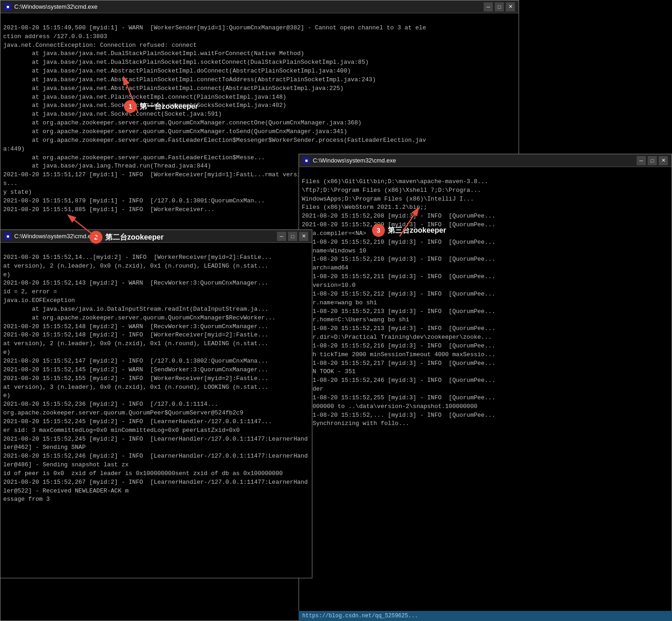 The image size is (672, 621). What do you see at coordinates (488, 7) in the screenshot?
I see `minimize-button: ─` at bounding box center [488, 7].